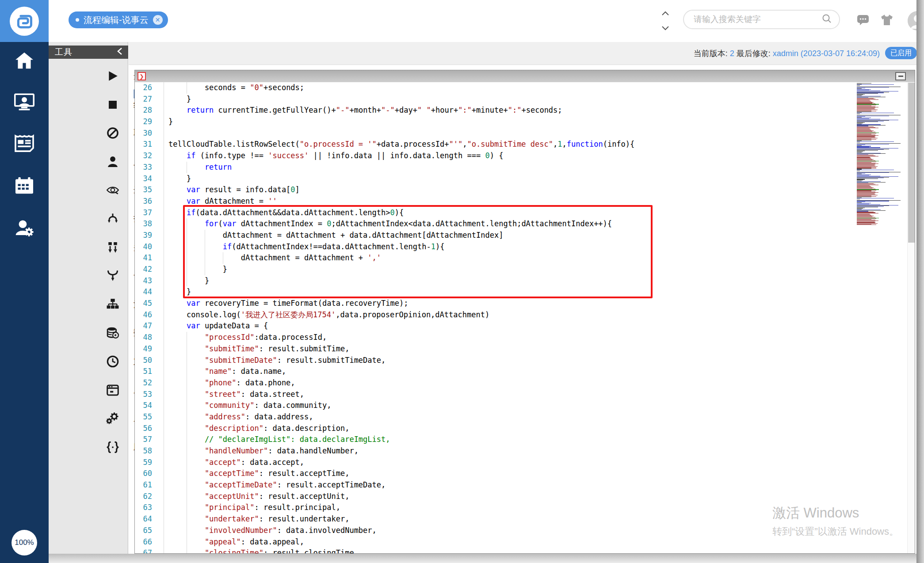 The image size is (924, 563). What do you see at coordinates (901, 76) in the screenshot?
I see `minimap-collapse-icon` at bounding box center [901, 76].